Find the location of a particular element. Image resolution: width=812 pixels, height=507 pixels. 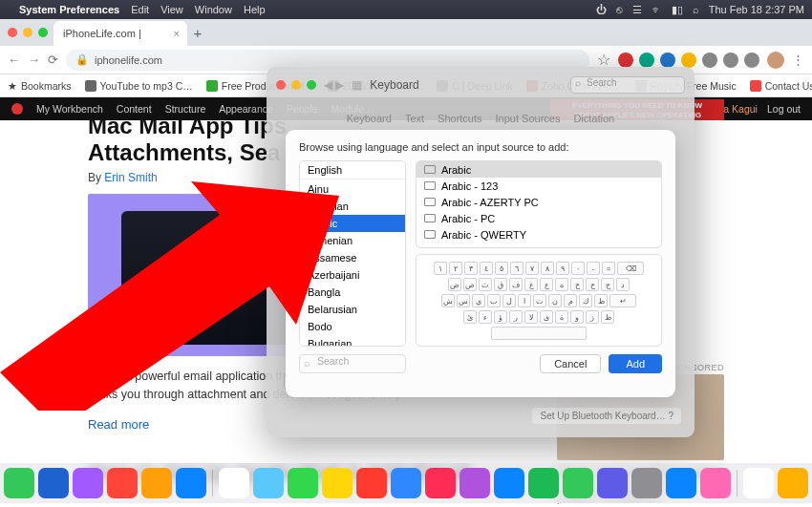

prefs-title: Keyboard is located at coordinates (394, 85).